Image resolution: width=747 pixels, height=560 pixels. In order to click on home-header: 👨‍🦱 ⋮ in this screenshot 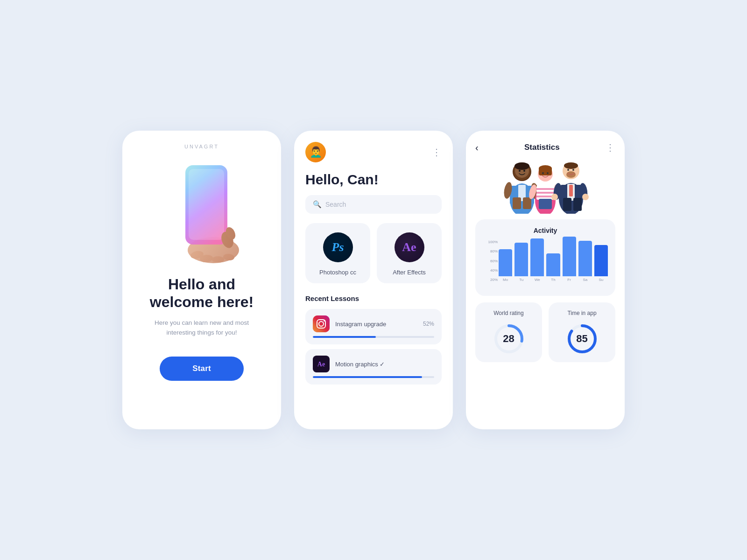, I will do `click(374, 152)`.